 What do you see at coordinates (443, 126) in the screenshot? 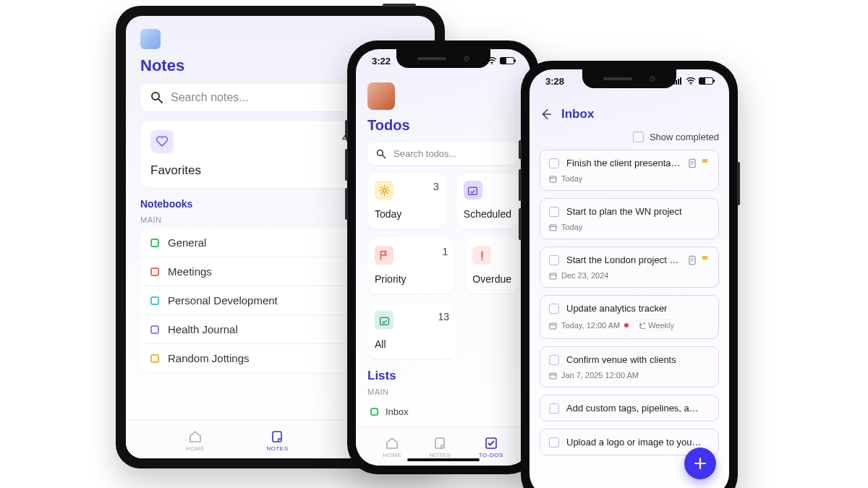
I see `page-title: Todos` at bounding box center [443, 126].